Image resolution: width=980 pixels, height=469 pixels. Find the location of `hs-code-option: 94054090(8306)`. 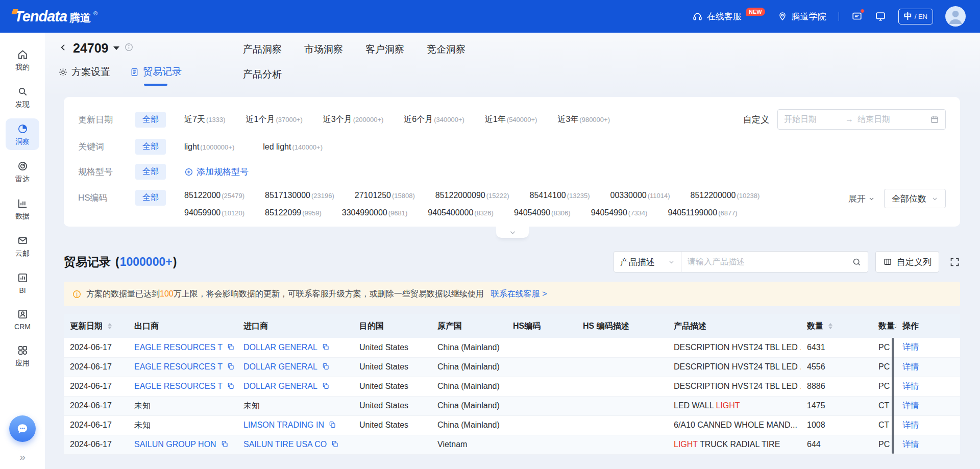

hs-code-option: 94054090(8306) is located at coordinates (542, 213).